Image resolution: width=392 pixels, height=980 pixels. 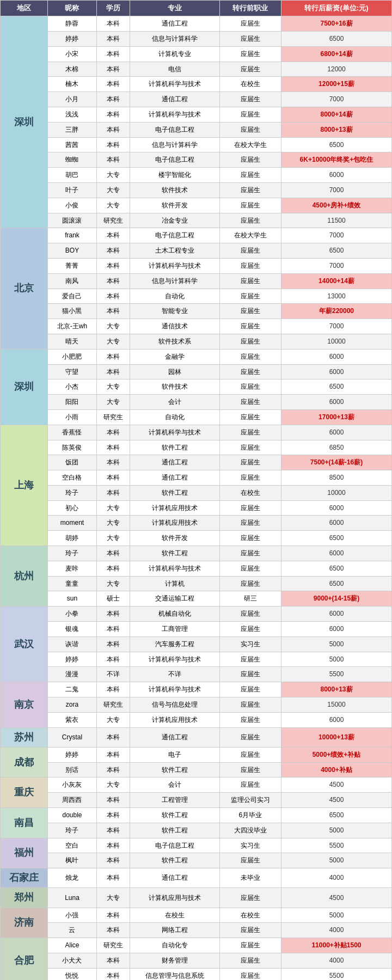 I want to click on name-cell: 小肥肥, so click(x=72, y=357).